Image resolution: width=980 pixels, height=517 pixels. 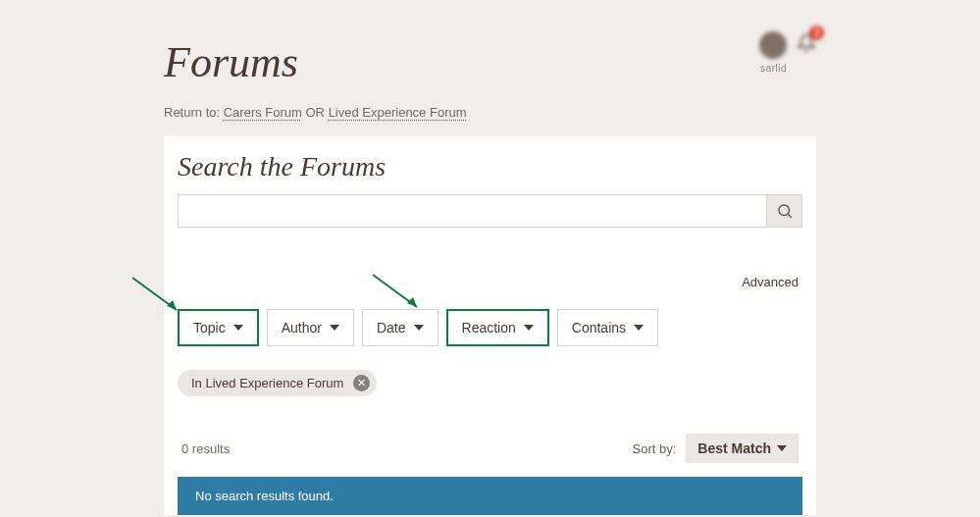 What do you see at coordinates (489, 328) in the screenshot?
I see `filter-reaction-label: Reaction` at bounding box center [489, 328].